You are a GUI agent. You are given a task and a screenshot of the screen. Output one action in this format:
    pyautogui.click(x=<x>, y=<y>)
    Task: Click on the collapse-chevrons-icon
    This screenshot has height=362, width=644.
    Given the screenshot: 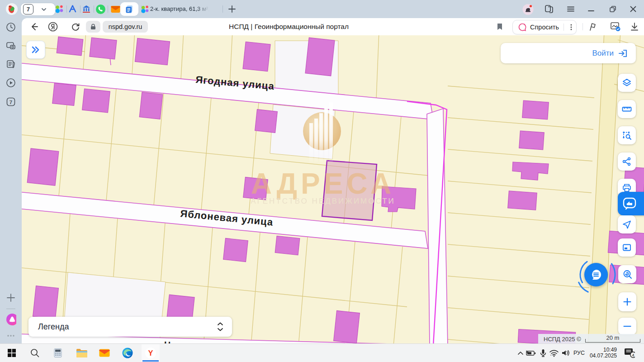 What is the action you would take?
    pyautogui.click(x=220, y=327)
    